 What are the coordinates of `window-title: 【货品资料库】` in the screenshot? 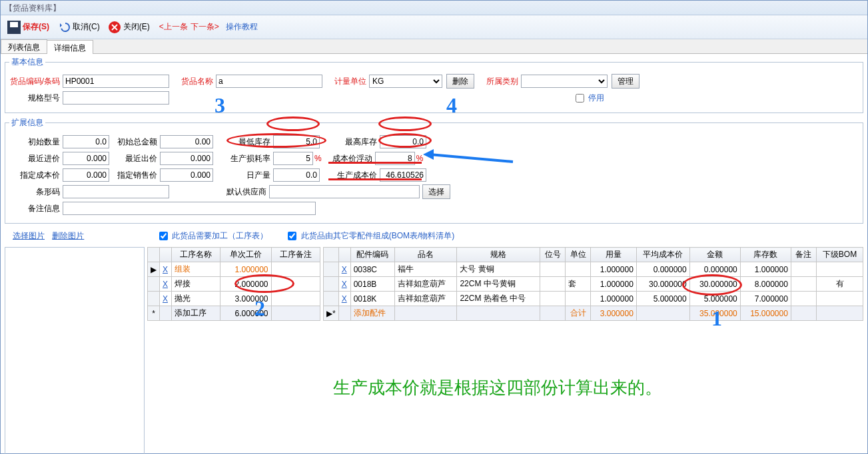 It's located at (434, 8).